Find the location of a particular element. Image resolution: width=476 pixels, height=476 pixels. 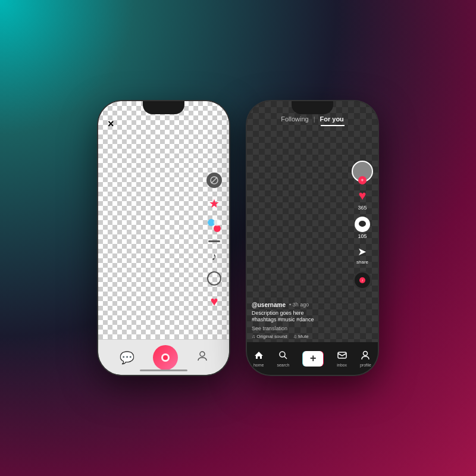

like-button: ♥ 365 is located at coordinates (362, 199).